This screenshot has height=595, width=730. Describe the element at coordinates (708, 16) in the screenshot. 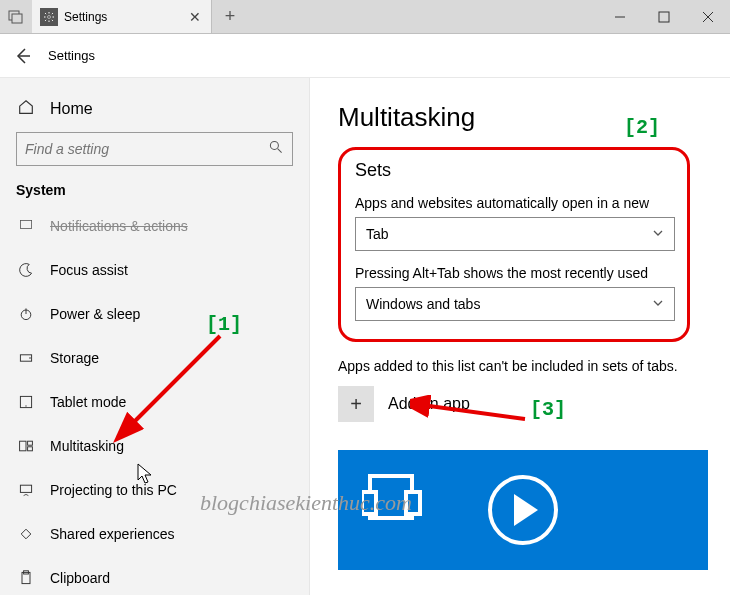

I see `close-window-button` at that location.